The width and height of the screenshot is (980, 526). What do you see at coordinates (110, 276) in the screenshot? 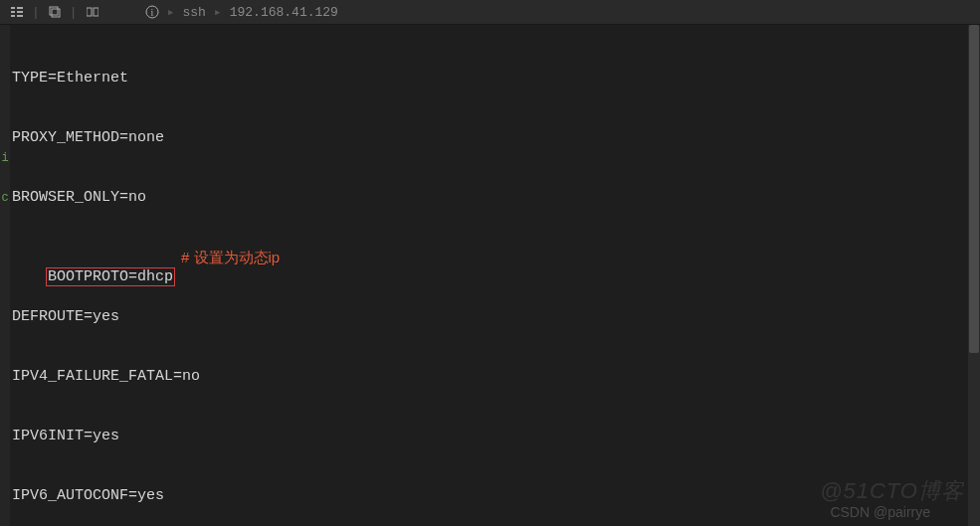
I see `highlight-box: BOOTPROTO=dhcp` at bounding box center [110, 276].